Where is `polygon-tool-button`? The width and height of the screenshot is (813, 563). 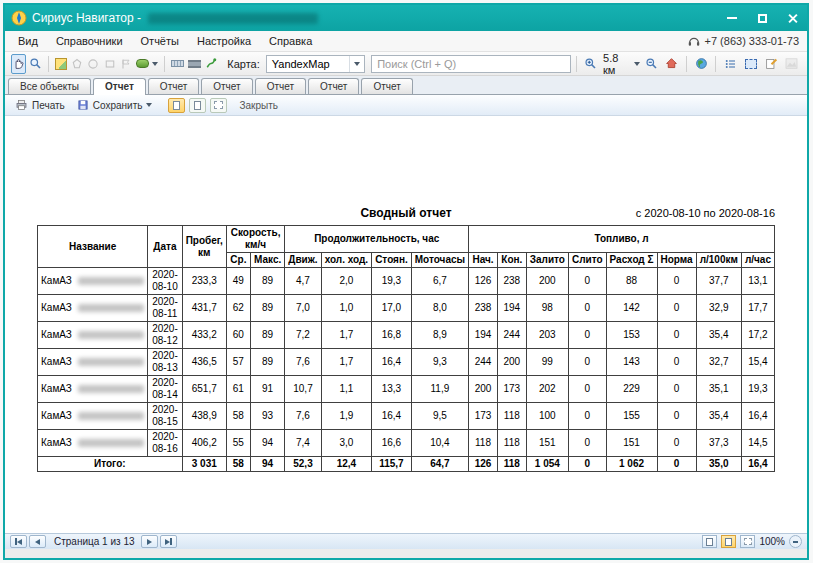
polygon-tool-button is located at coordinates (77, 64).